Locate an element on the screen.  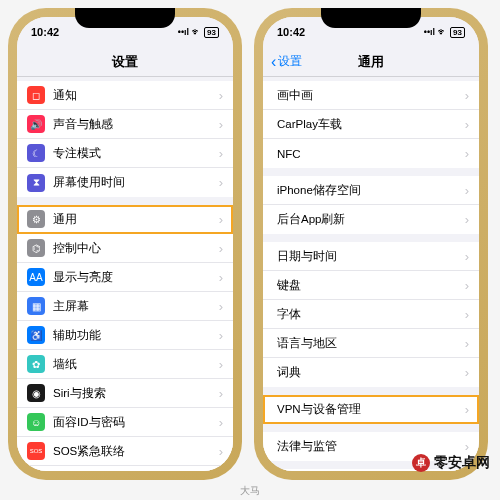
gear-icon: ⚙ is located at coordinates (36, 219).